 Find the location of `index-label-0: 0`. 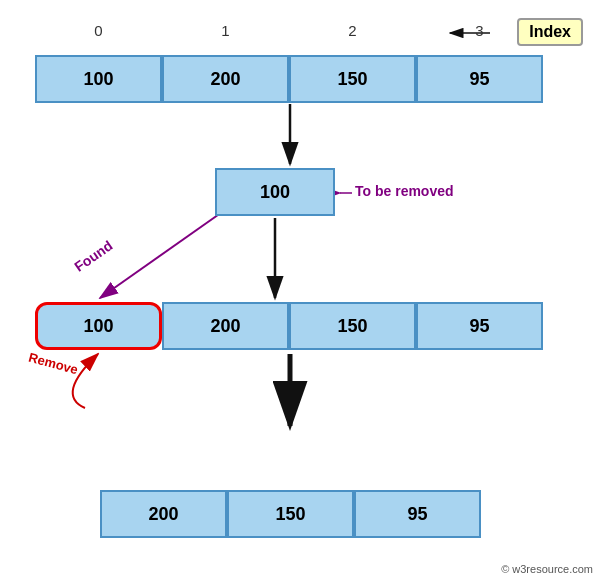

index-label-0: 0 is located at coordinates (98, 30).